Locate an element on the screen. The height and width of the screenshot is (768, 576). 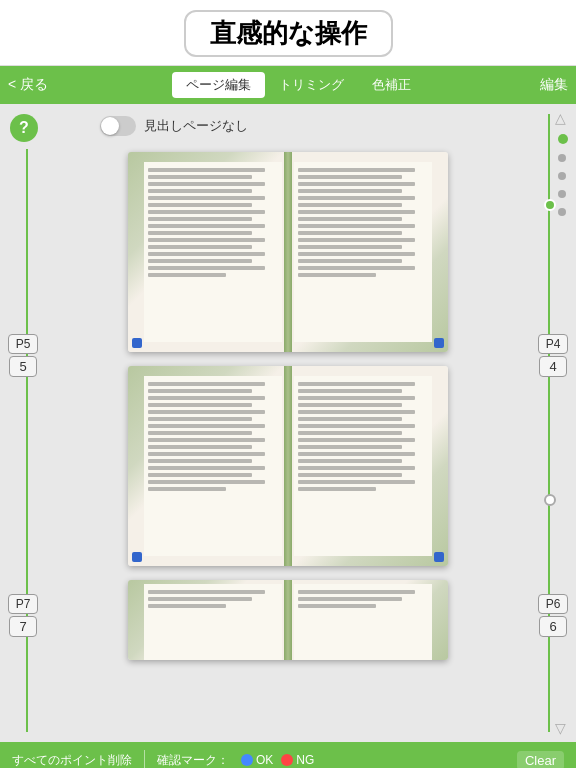
confirm-label: 確認マーク： is located at coordinates (193, 760).